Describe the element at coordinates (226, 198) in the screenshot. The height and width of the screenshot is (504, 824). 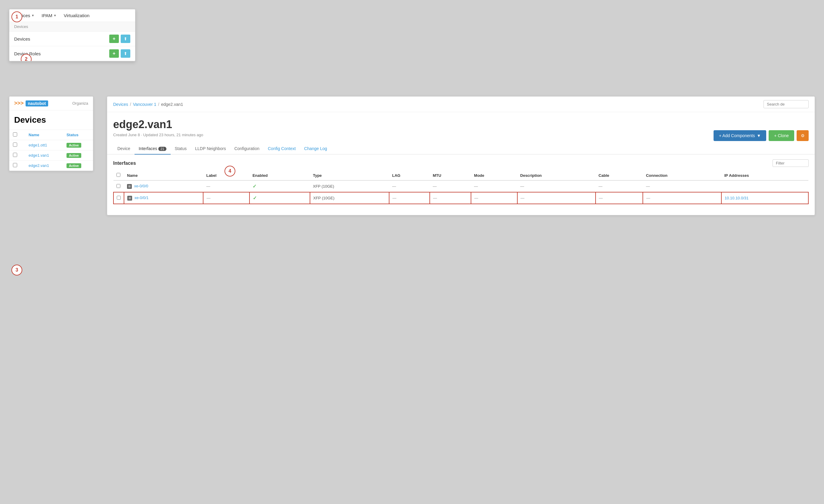
I see `iface-label-1: —` at that location.